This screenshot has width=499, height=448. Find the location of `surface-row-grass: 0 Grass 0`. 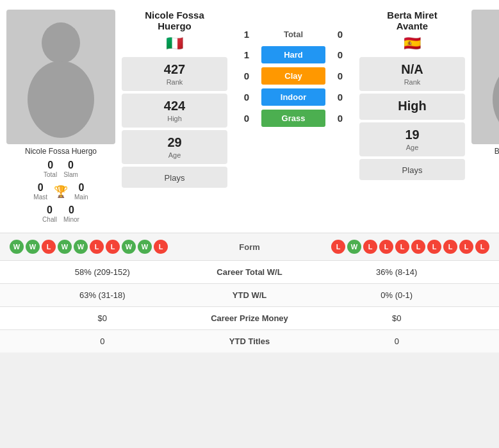

surface-row-grass: 0 Grass 0 is located at coordinates (293, 118).